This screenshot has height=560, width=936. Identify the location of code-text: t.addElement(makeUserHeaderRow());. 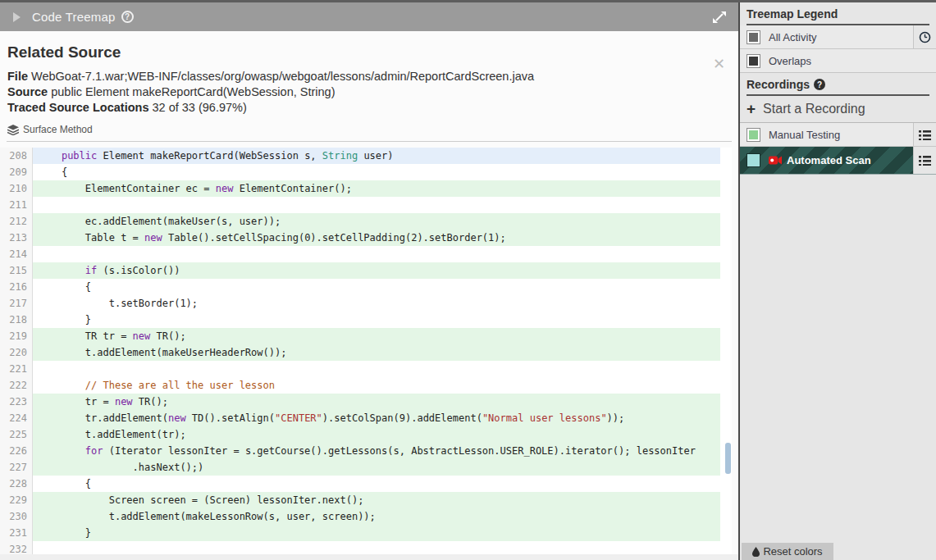
(377, 353).